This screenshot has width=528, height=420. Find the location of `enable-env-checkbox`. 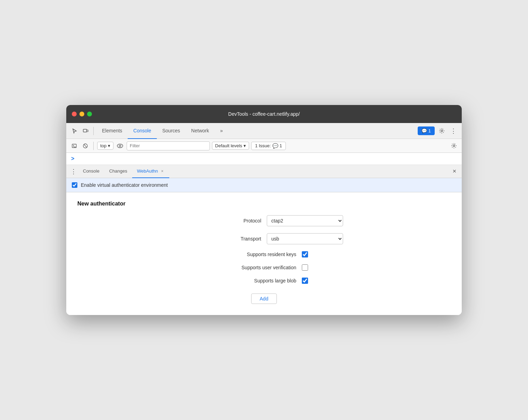

enable-env-checkbox is located at coordinates (75, 185).